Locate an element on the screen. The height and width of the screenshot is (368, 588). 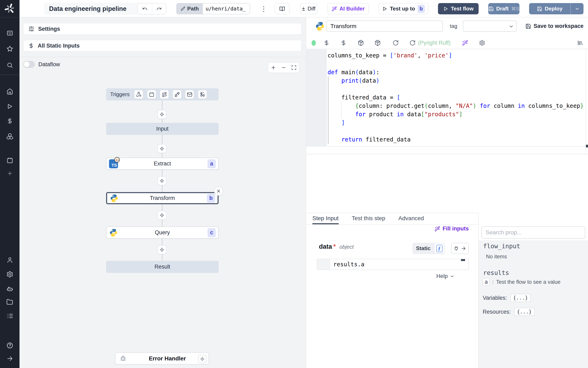
docs-button is located at coordinates (282, 9).